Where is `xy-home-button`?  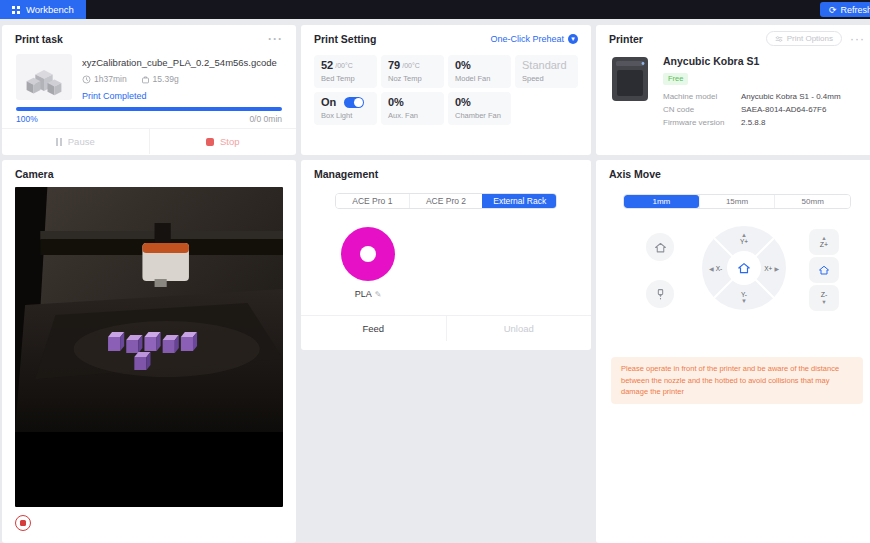 xy-home-button is located at coordinates (744, 268).